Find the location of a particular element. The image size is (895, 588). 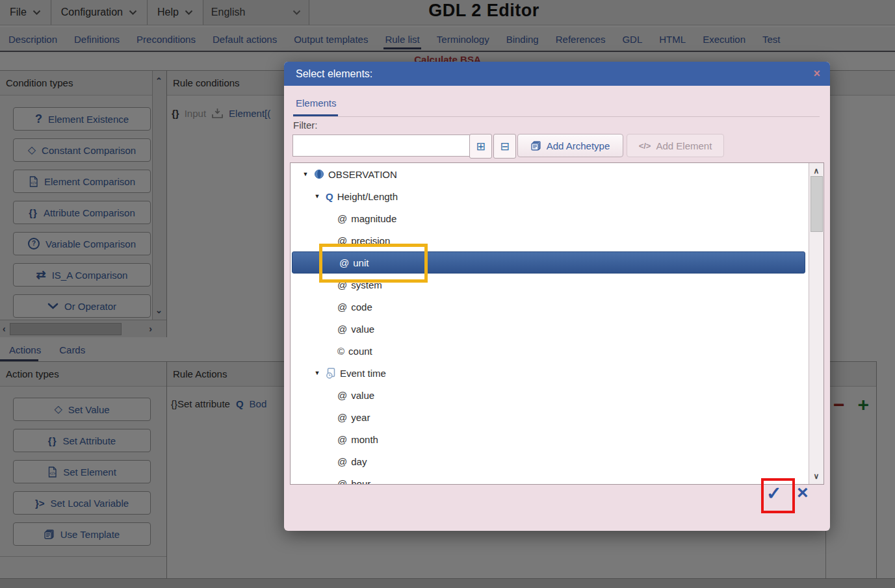

dialog-title: Select elements: is located at coordinates (328, 74).